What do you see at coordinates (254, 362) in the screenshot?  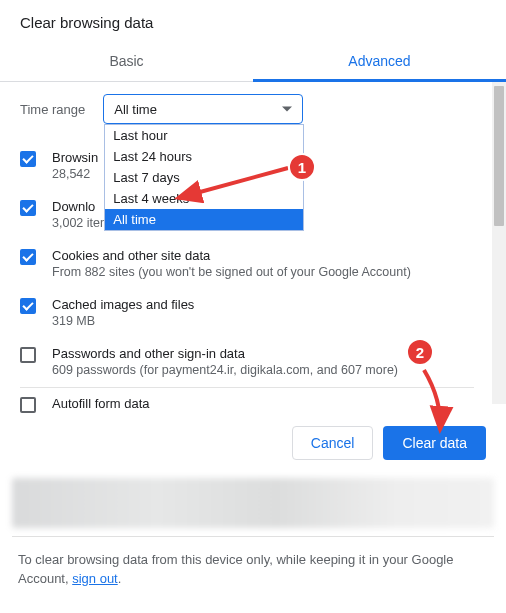 I see `list-item: Passwords and other sign-in data 609 pas…` at bounding box center [254, 362].